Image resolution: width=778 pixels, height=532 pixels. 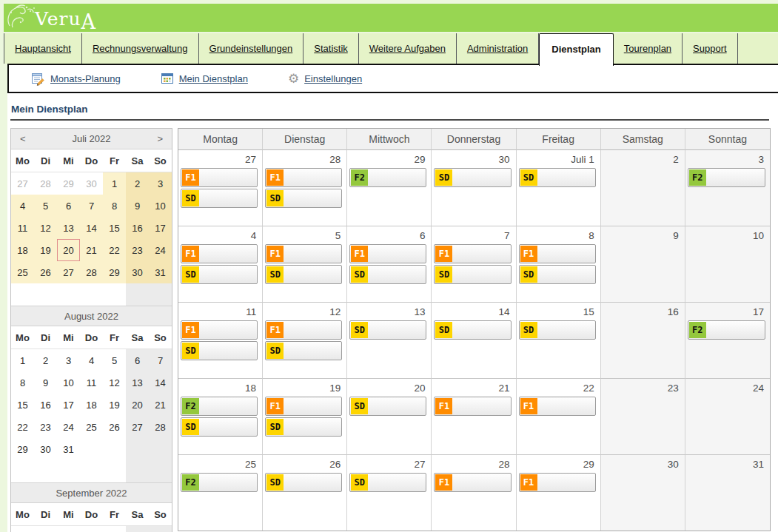 What do you see at coordinates (22, 383) in the screenshot?
I see `mini-day-cell: 8` at bounding box center [22, 383].